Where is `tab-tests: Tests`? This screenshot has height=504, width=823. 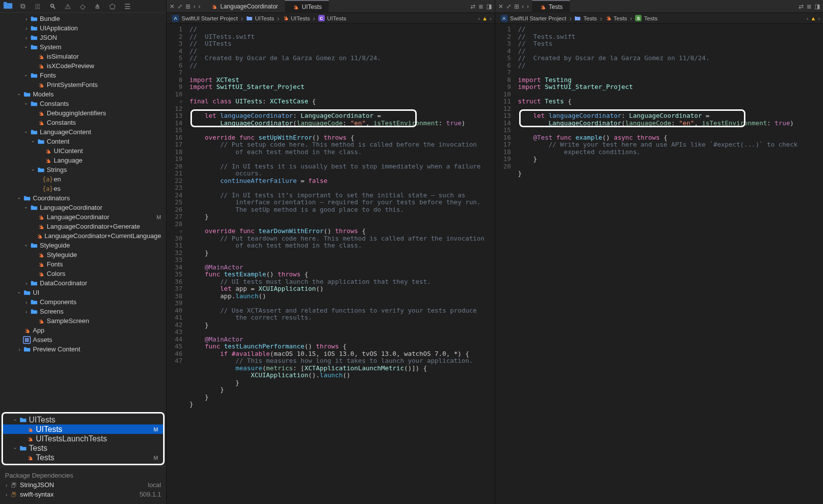 tab-tests: Tests is located at coordinates (551, 6).